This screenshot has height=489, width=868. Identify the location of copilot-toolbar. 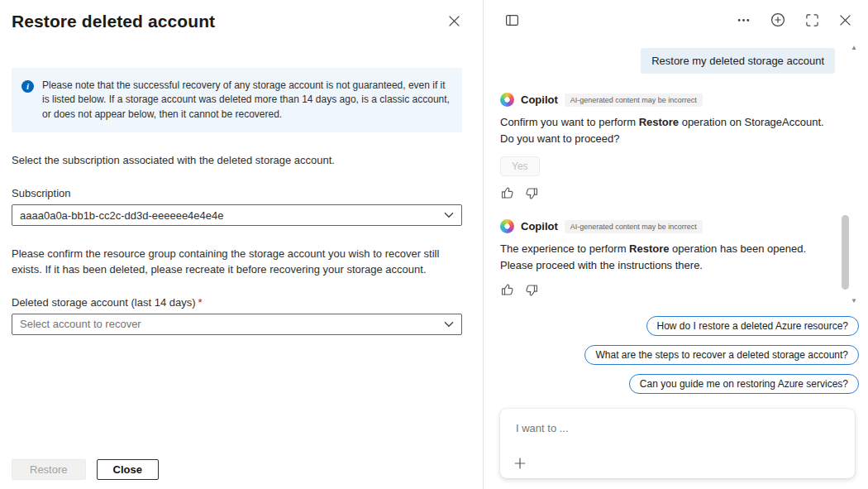
(676, 18).